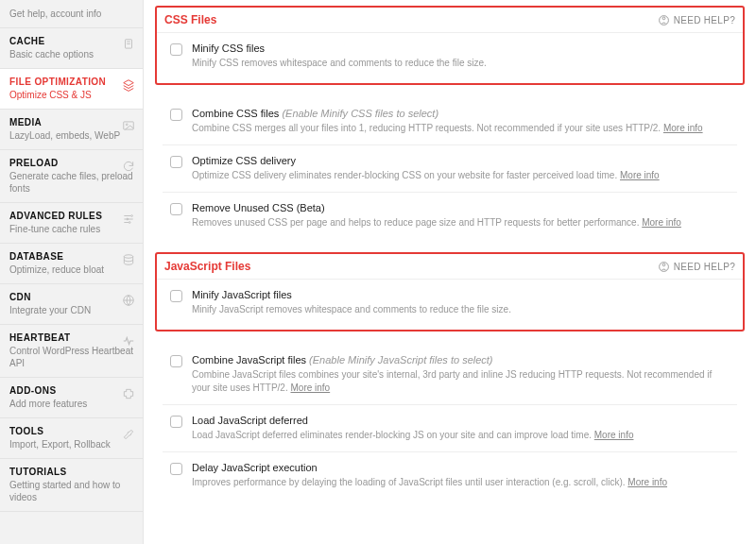  What do you see at coordinates (176, 297) in the screenshot?
I see `checkbox-minify-js` at bounding box center [176, 297].